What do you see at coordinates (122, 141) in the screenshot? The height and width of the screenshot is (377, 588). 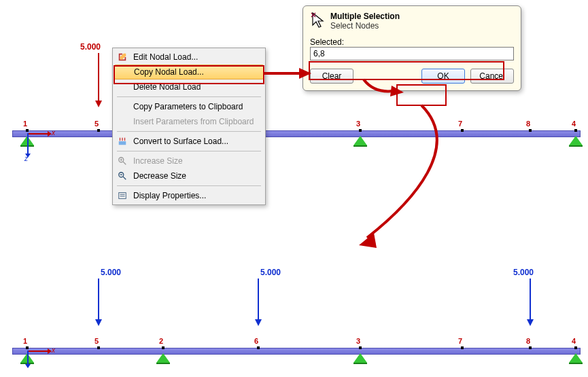 I see `convert-icon` at bounding box center [122, 141].